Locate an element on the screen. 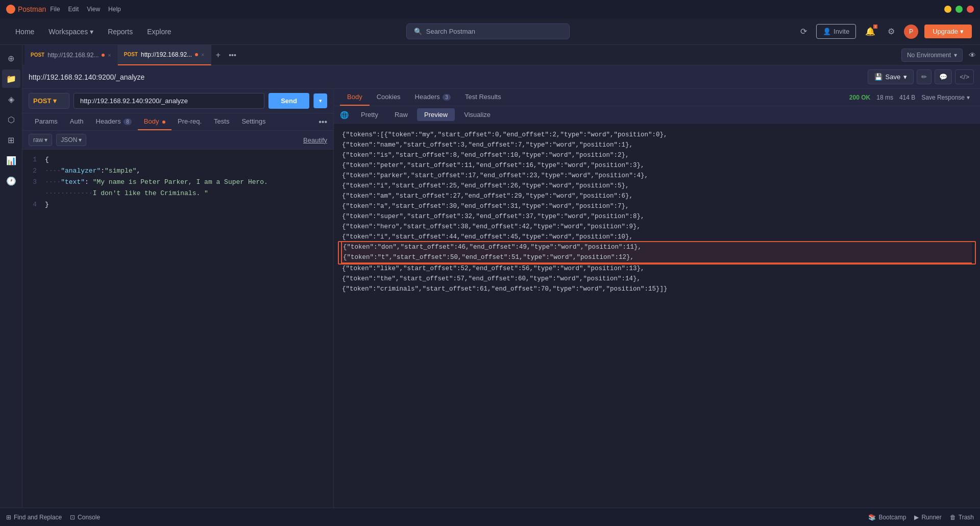  line-number: 3 is located at coordinates (33, 182).